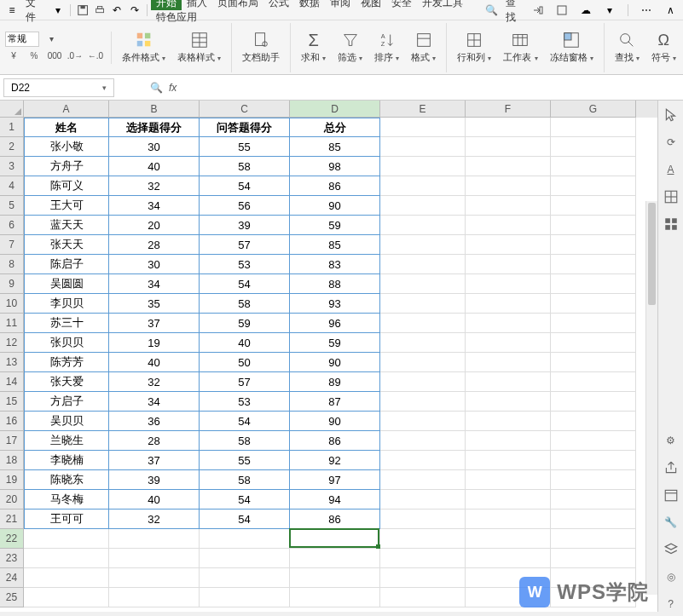 The image size is (683, 616). What do you see at coordinates (593, 245) in the screenshot?
I see `cell-G7` at bounding box center [593, 245].